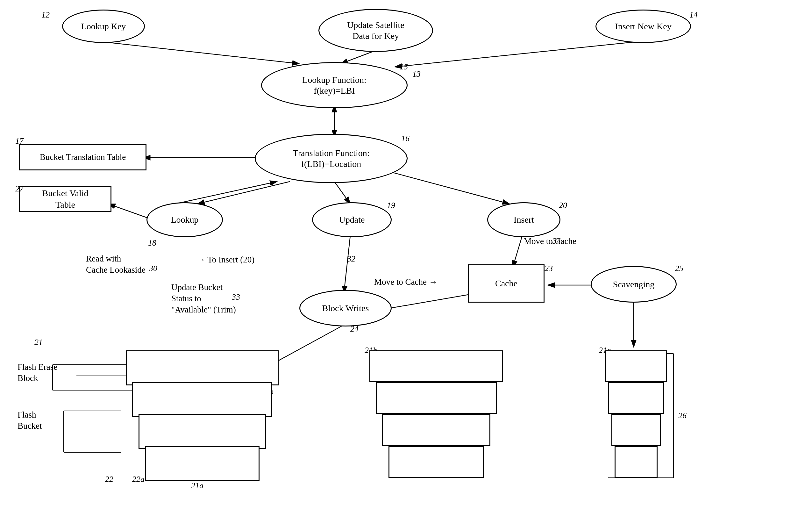  Describe the element at coordinates (184, 220) in the screenshot. I see `lookup-op-label: Lookup` at that location.